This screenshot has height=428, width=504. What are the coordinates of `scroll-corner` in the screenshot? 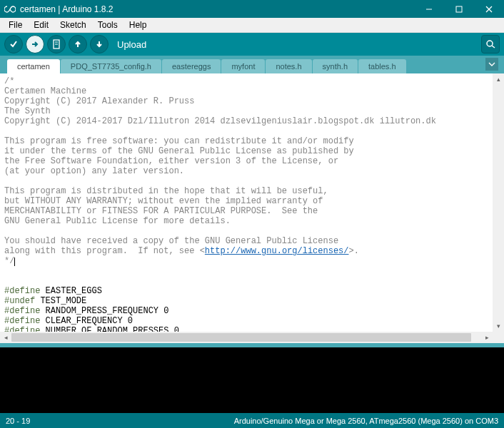 It's located at (498, 337).